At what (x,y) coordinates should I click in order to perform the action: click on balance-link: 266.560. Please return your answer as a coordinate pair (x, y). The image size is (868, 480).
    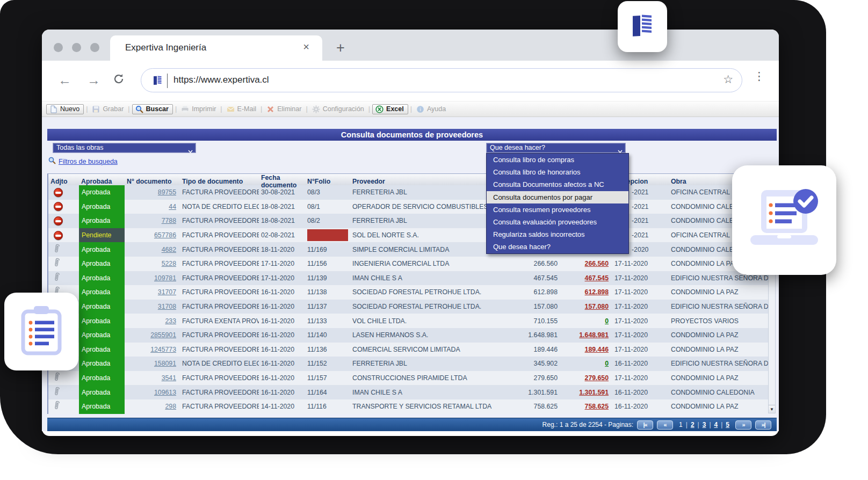
    Looking at the image, I should click on (597, 264).